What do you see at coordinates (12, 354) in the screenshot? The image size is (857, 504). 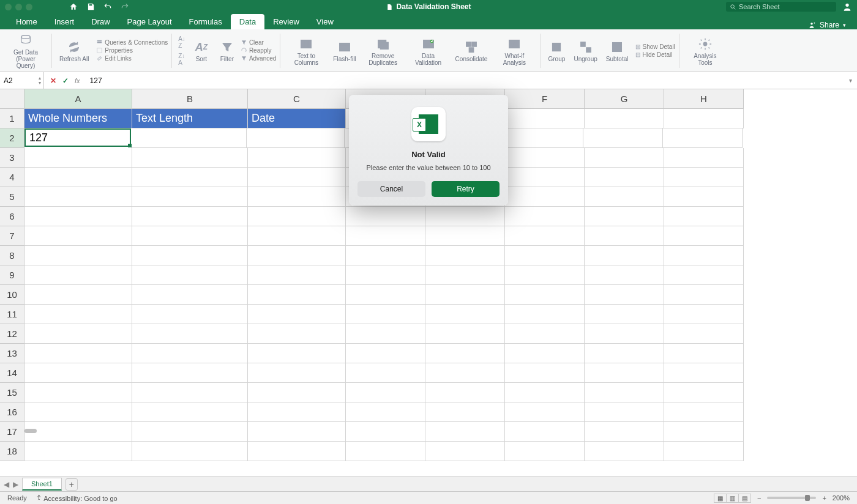 I see `row-header-13: 13` at bounding box center [12, 354].